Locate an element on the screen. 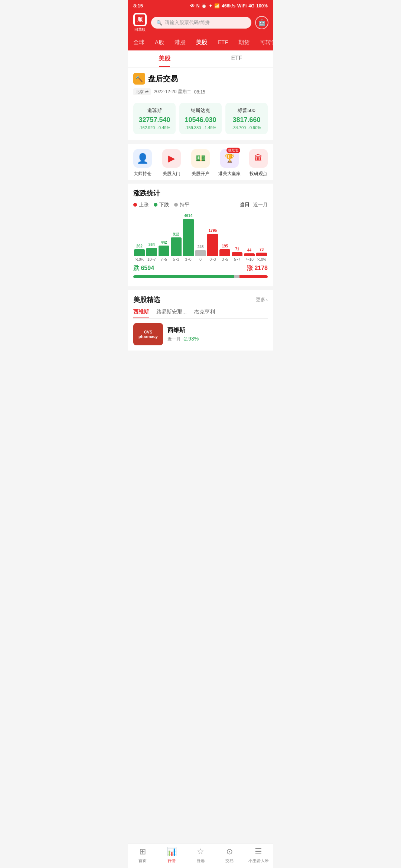 Image resolution: width=401 pixels, height=868 pixels. featured-period: 近一月 is located at coordinates (174, 339).